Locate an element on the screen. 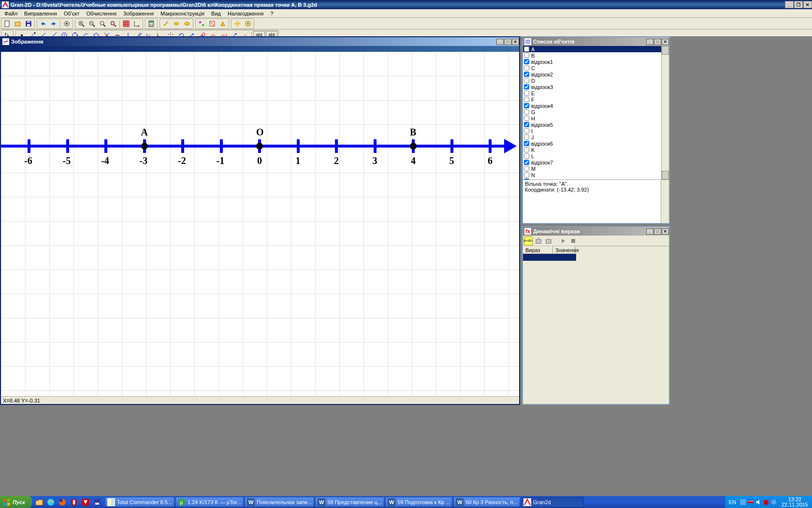  task-button: WПояснительная запи... is located at coordinates (279, 502).